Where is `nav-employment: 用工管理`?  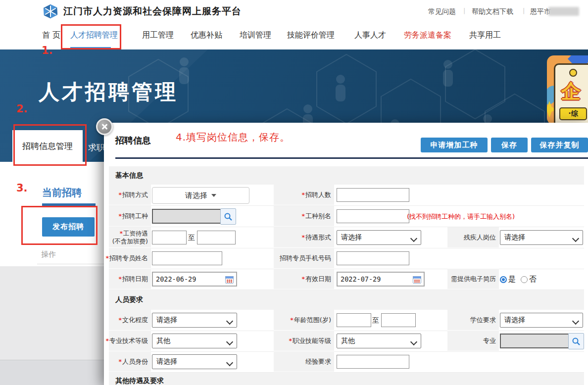 nav-employment: 用工管理 is located at coordinates (158, 36).